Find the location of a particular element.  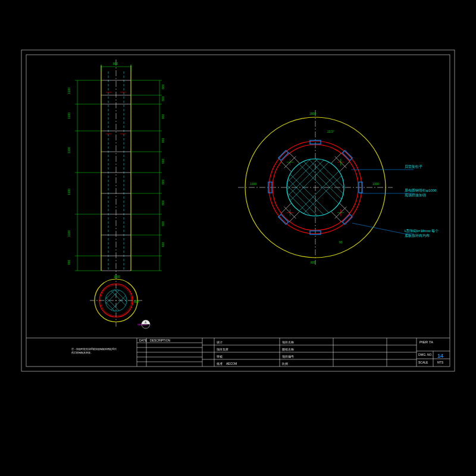

top-dim: 800 is located at coordinates (115, 64).